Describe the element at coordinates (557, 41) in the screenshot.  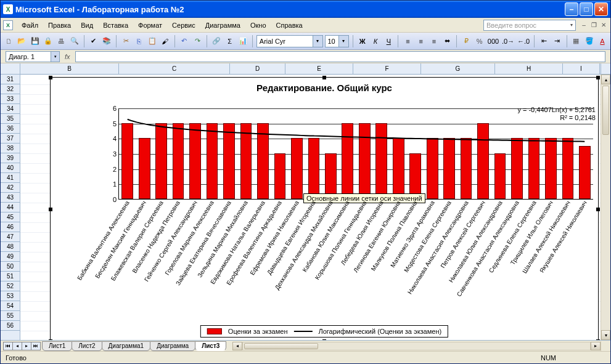
I see `increase-indent-icon: ⇥` at that location.